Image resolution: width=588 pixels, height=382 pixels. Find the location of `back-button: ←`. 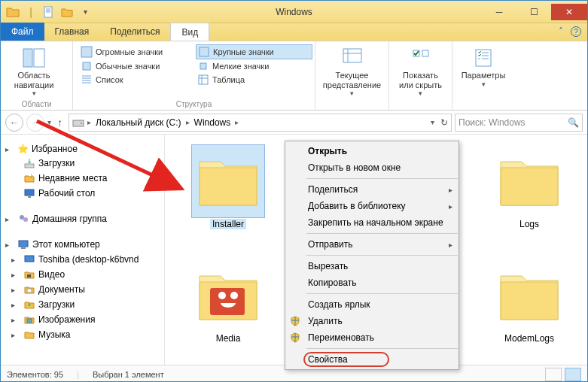

back-button: ← is located at coordinates (14, 123).